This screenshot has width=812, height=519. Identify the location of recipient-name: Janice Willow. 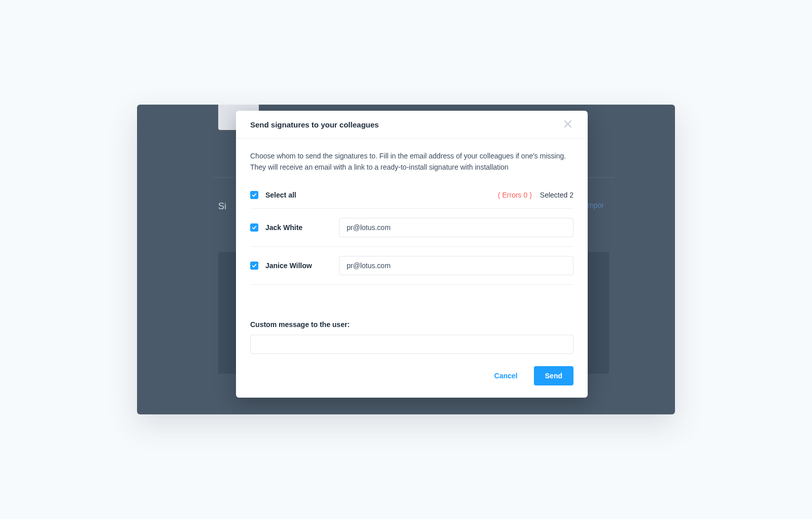
(302, 266).